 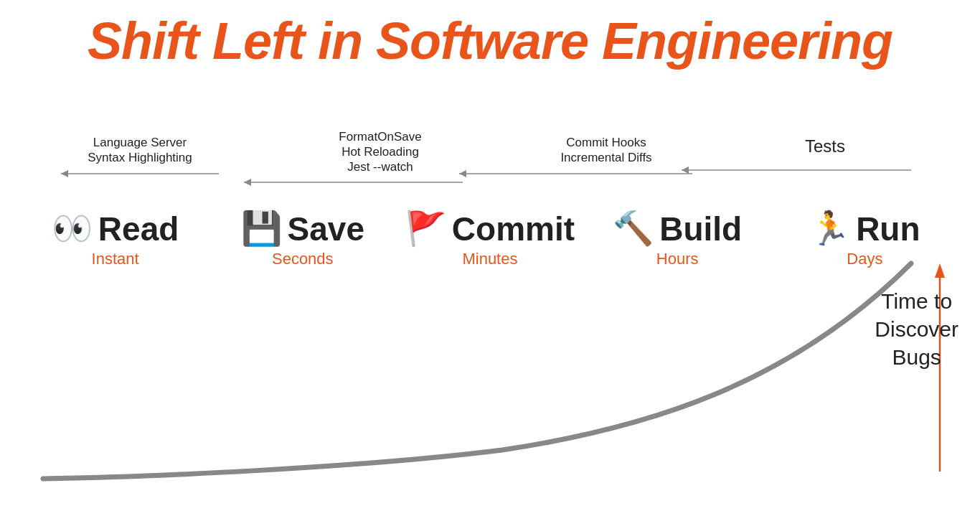 What do you see at coordinates (380, 167) in the screenshot?
I see `annotation-2-line3: Jest --watch` at bounding box center [380, 167].